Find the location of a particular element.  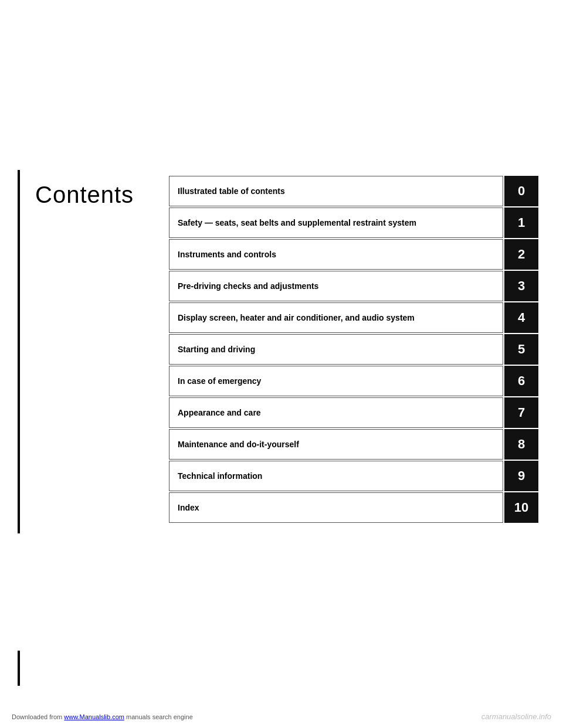

toc-item-number: 4 is located at coordinates (521, 318).